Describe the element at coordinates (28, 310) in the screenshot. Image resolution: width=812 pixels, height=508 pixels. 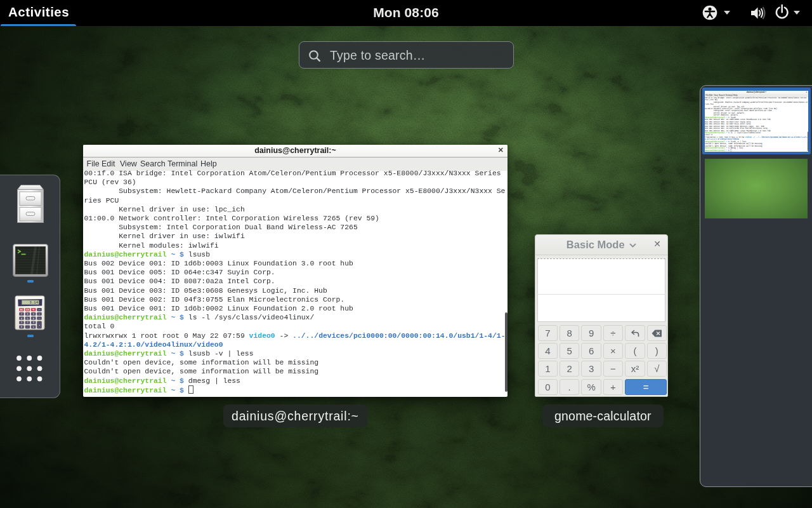
I see `svg-text: CE` at that location.